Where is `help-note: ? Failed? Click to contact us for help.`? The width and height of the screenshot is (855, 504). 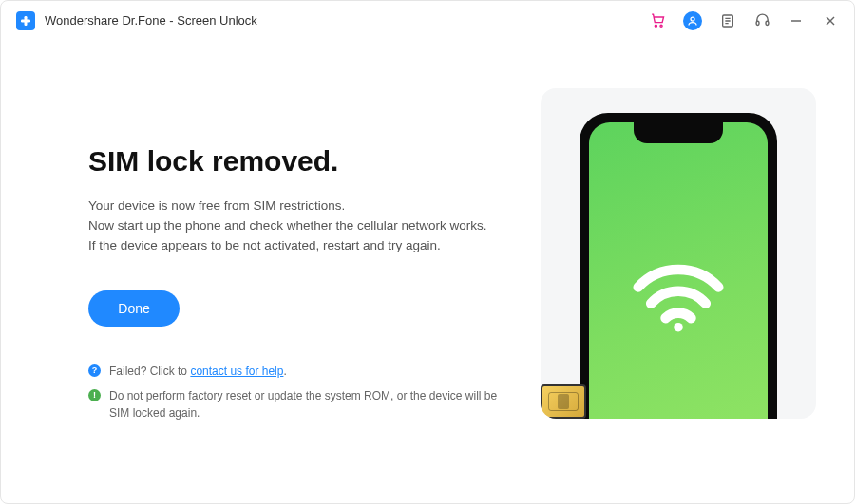 help-note: ? Failed? Click to contact us for help. is located at coordinates (295, 371).